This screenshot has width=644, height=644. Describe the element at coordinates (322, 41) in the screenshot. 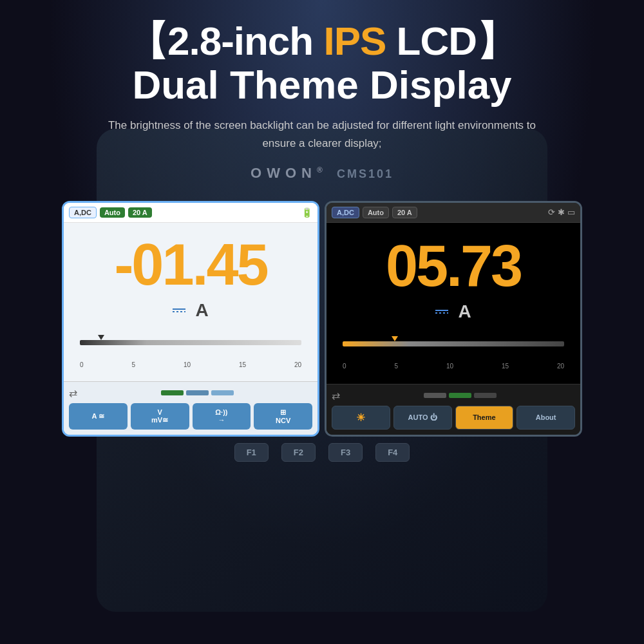

I see `title-line1: 【2.8-inch IPS LCD】` at that location.